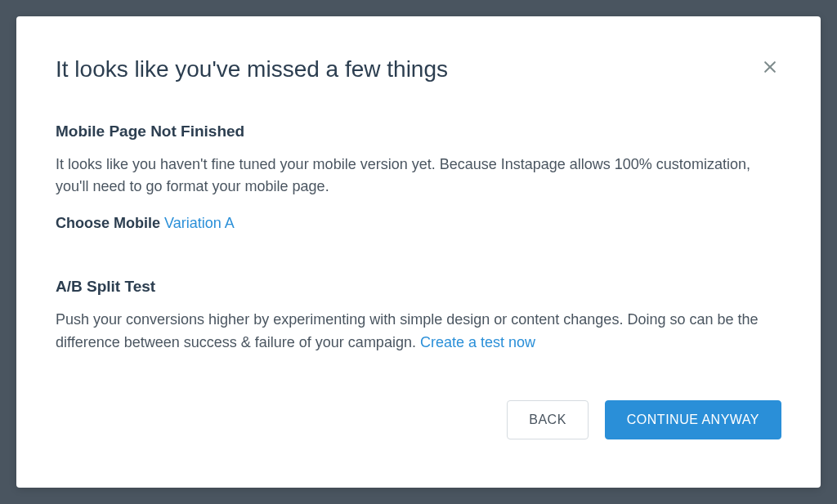 The height and width of the screenshot is (504, 837). What do you see at coordinates (199, 223) in the screenshot?
I see `variation-link: Variation A` at bounding box center [199, 223].